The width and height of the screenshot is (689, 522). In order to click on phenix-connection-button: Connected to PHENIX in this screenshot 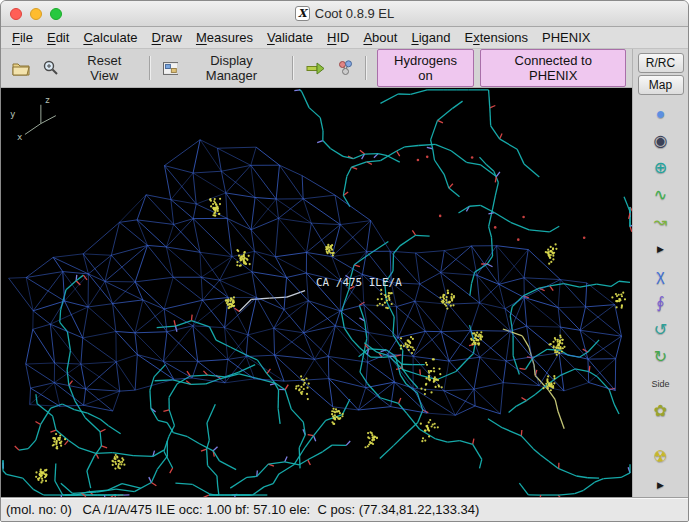, I will do `click(553, 68)`.